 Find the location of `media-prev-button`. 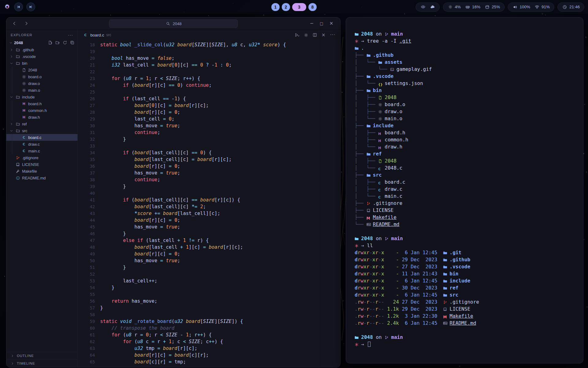

media-prev-button is located at coordinates (18, 7).